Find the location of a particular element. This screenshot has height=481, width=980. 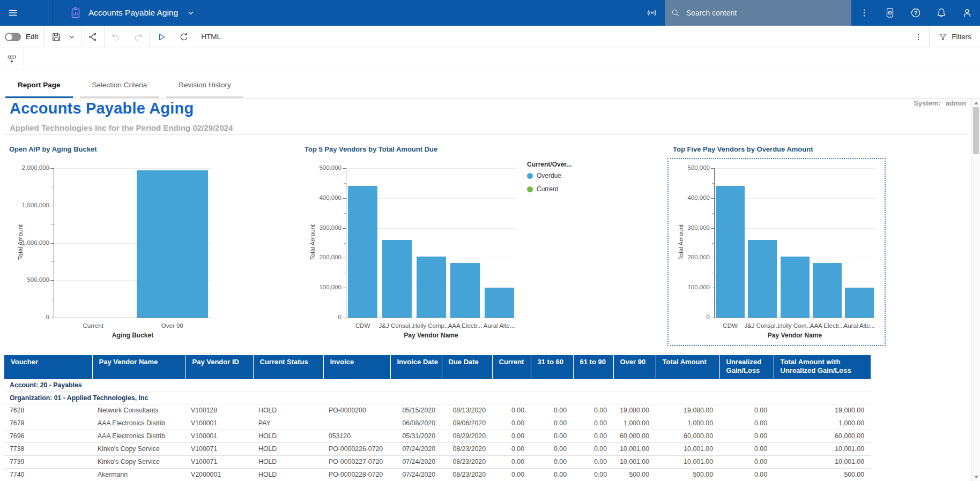

filters-button: Filters is located at coordinates (955, 36).